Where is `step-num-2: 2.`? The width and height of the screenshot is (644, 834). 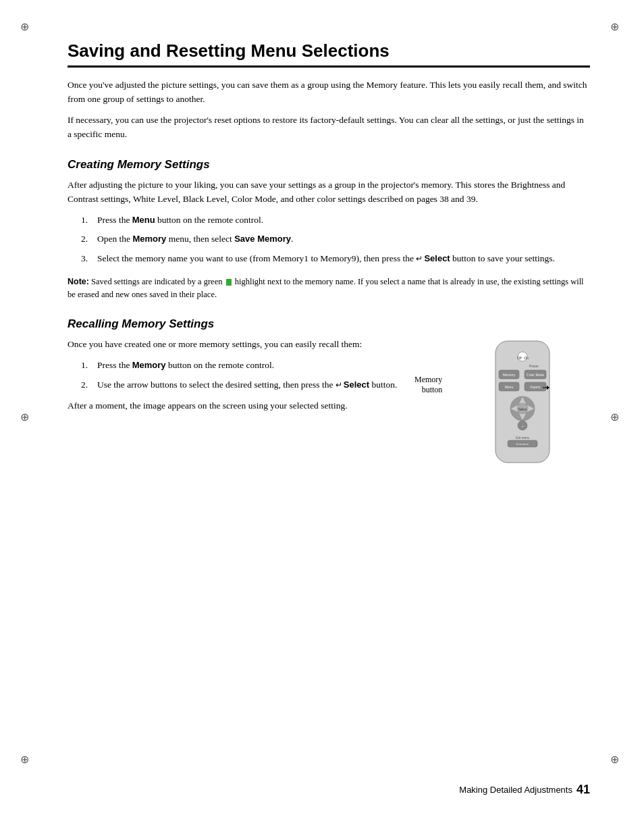
step-num-2: 2. is located at coordinates (89, 239).